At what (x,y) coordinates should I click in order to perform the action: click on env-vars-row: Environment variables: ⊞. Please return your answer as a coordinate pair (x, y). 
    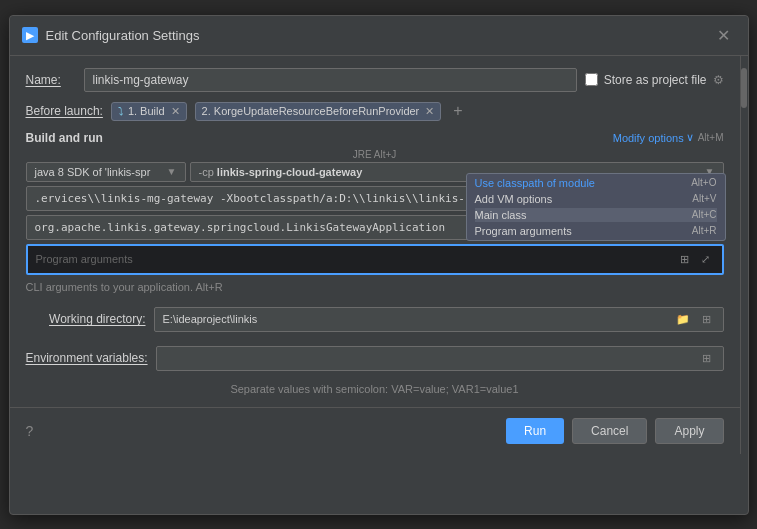
    Looking at the image, I should click on (375, 358).